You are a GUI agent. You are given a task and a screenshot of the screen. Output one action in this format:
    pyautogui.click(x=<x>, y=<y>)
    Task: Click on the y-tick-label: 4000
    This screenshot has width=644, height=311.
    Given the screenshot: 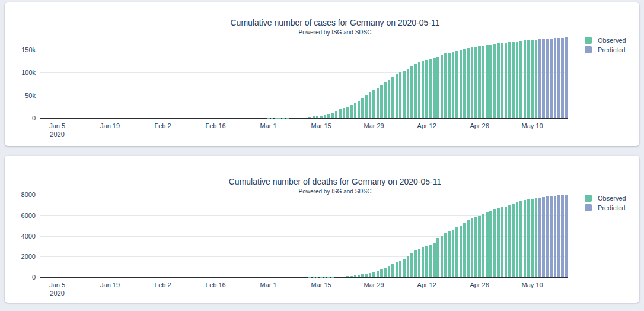 What is the action you would take?
    pyautogui.click(x=21, y=236)
    